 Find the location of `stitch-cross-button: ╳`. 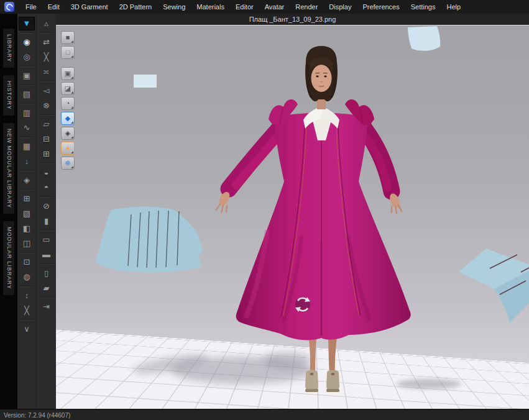

stitch-cross-button: ╳ is located at coordinates (47, 57).